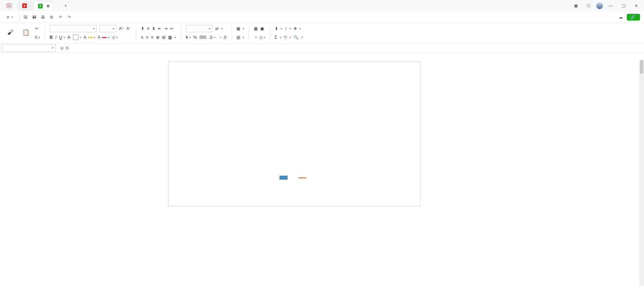 This screenshot has height=286, width=644. I want to click on font-size-select: ▾, so click(108, 29).